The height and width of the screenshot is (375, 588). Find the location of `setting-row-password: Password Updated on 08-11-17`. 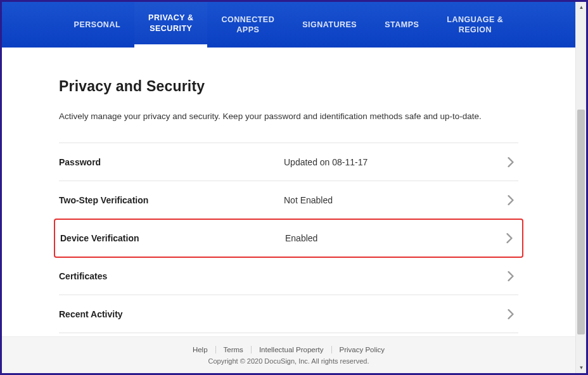

setting-row-password: Password Updated on 08-11-17 is located at coordinates (289, 162).